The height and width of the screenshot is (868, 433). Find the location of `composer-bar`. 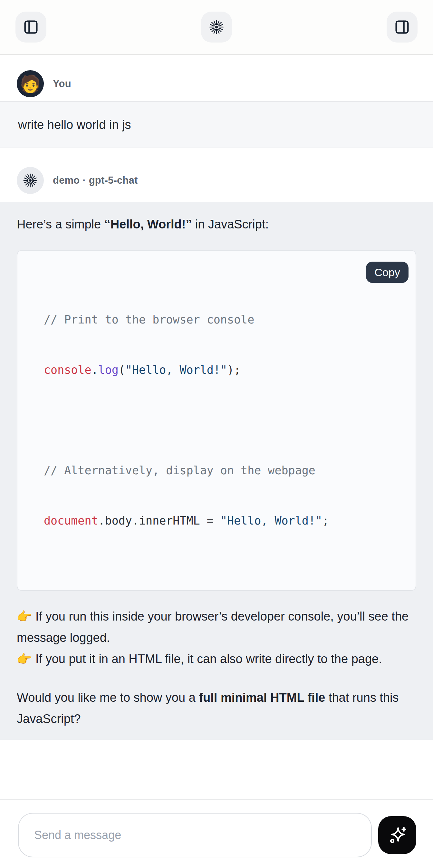

composer-bar is located at coordinates (216, 834).